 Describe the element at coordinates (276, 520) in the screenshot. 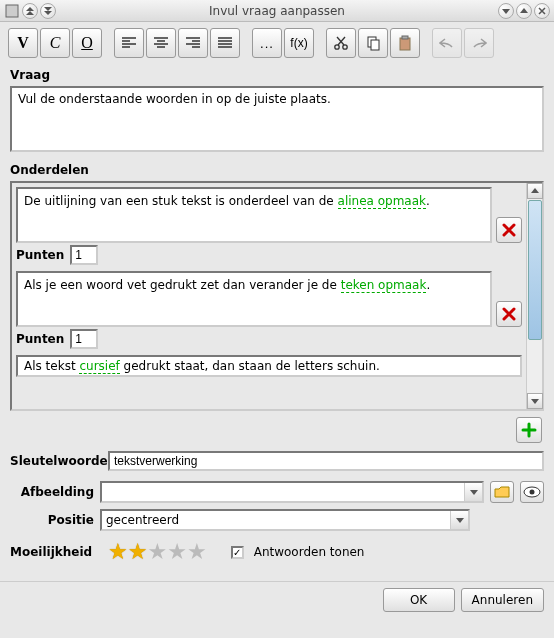

I see `positie-value: gecentreerd` at that location.